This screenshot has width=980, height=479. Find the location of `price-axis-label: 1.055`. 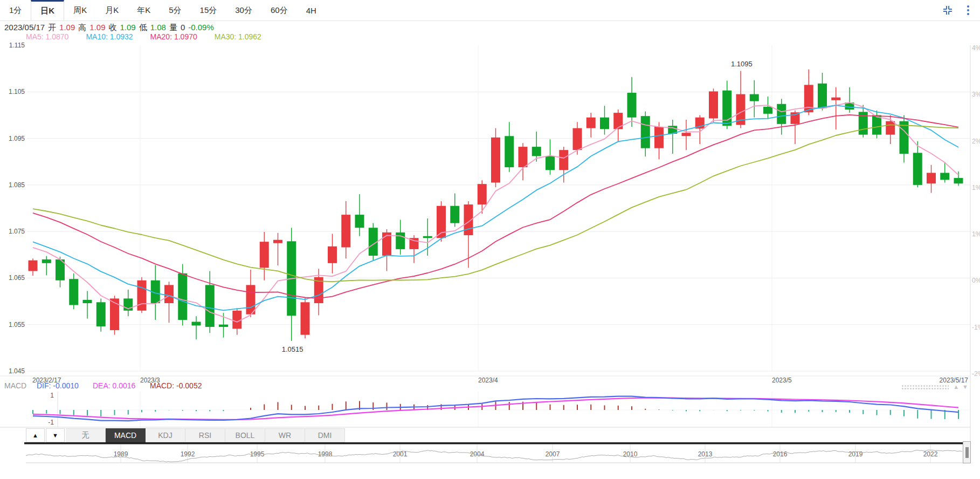

price-axis-label: 1.055 is located at coordinates (17, 325).